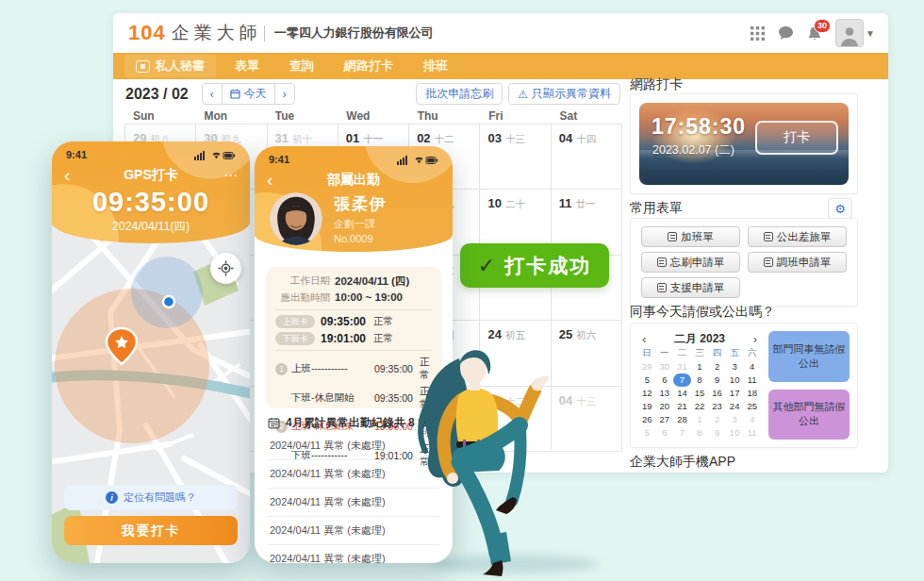 This screenshot has height=581, width=924. I want to click on mini-day: 18, so click(752, 393).